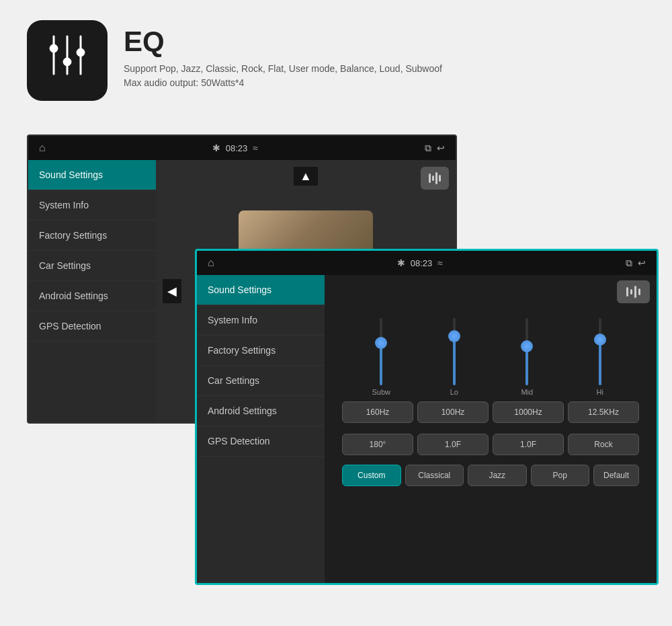  I want to click on preset-btn-jazz: Jazz, so click(497, 475).